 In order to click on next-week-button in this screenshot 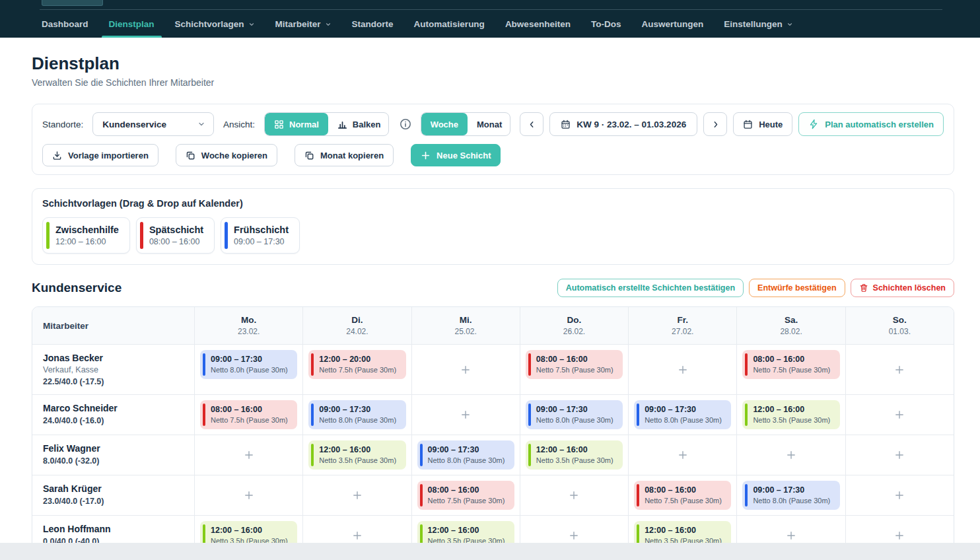, I will do `click(715, 124)`.